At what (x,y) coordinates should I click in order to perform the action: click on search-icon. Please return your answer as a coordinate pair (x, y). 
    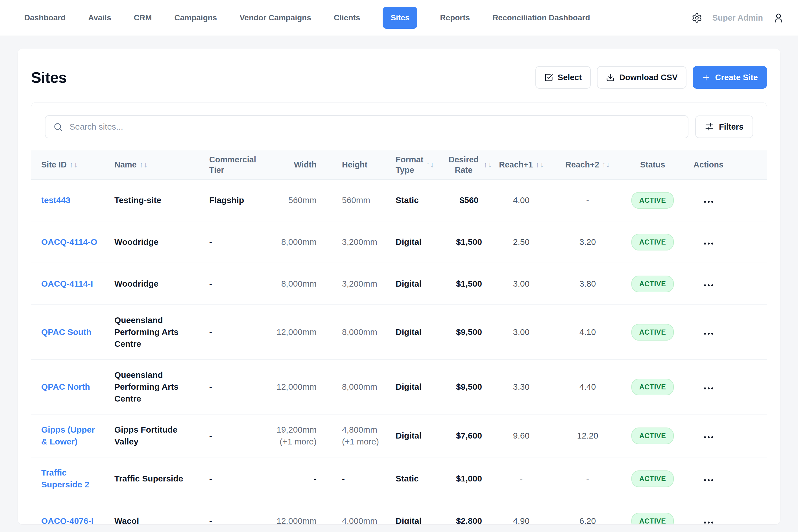
    Looking at the image, I should click on (58, 127).